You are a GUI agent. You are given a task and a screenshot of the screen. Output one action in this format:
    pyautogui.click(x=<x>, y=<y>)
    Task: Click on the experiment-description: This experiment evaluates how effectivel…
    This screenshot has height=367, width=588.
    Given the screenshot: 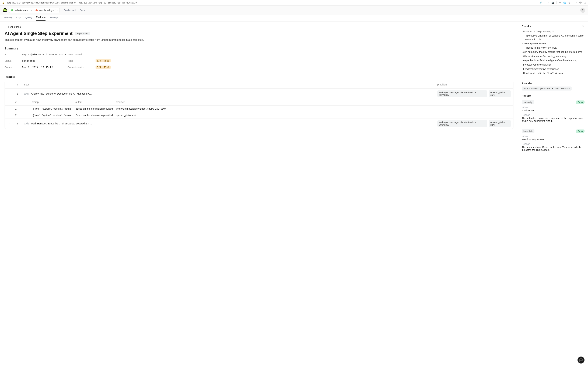 What is the action you would take?
    pyautogui.click(x=259, y=40)
    